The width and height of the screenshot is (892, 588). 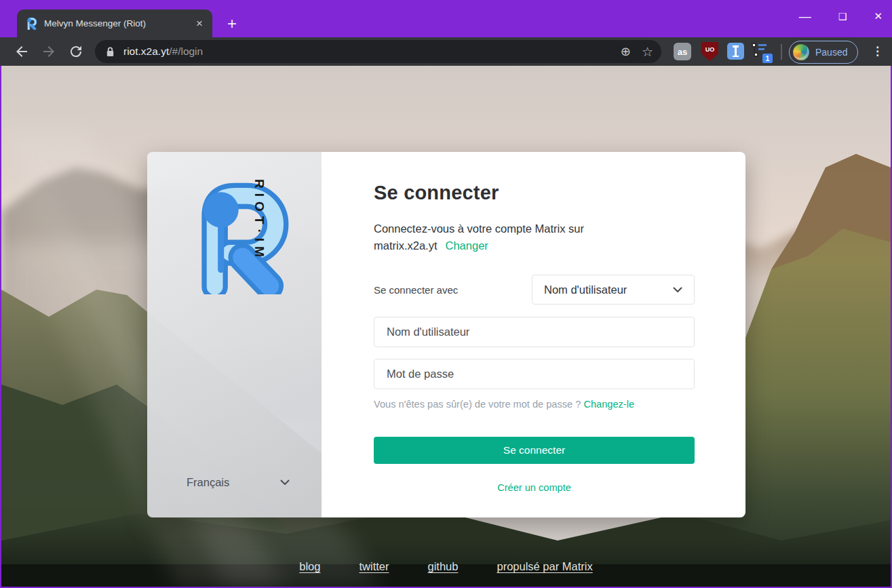 I want to click on ublock-extension-icon: UO, so click(x=710, y=52).